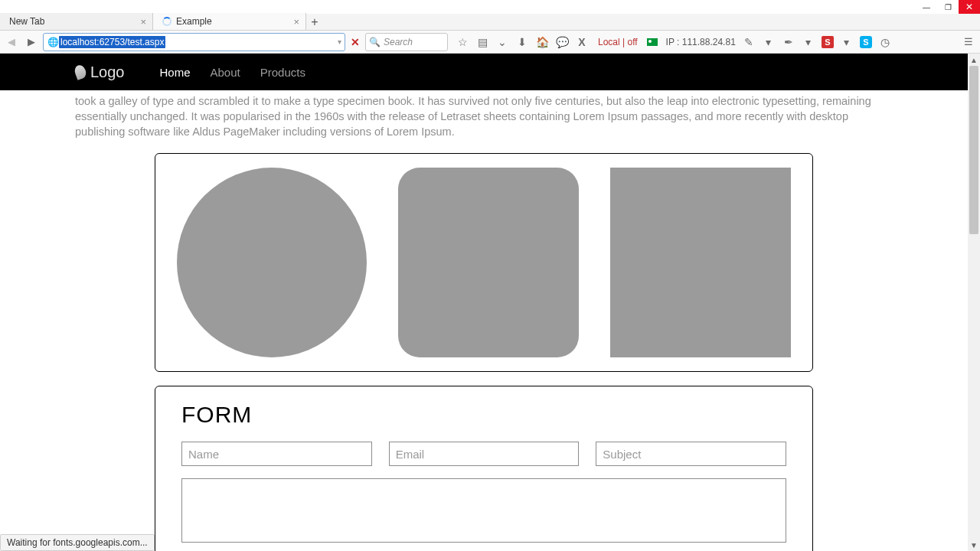 This screenshot has width=980, height=551. What do you see at coordinates (194, 21) in the screenshot?
I see `tab-label: Example` at bounding box center [194, 21].